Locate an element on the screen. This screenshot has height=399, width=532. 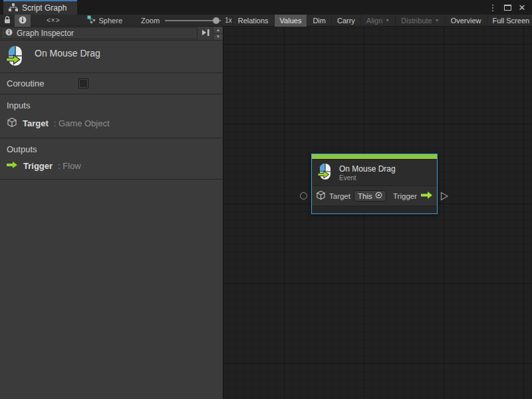
zoom-value: 1x is located at coordinates (229, 20).